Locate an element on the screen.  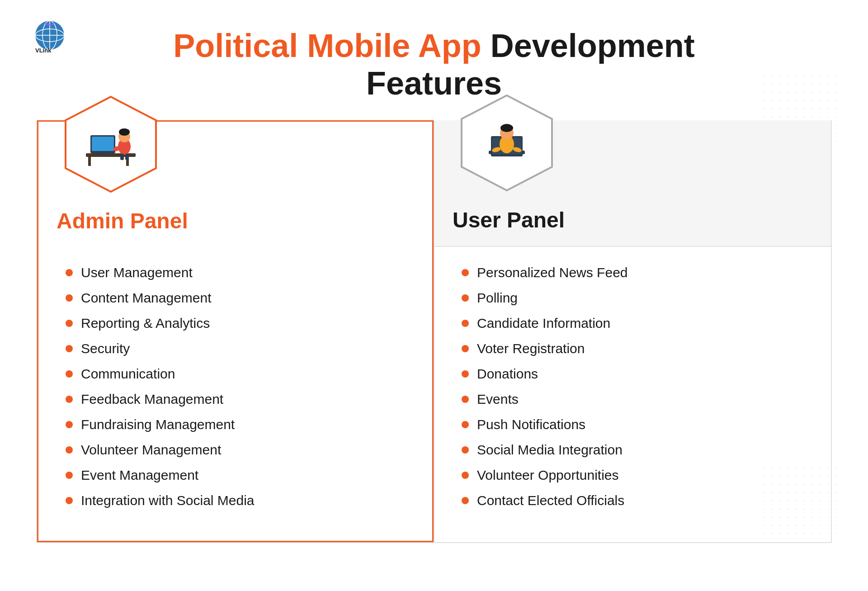
user-list-item: Donations is located at coordinates (637, 374).